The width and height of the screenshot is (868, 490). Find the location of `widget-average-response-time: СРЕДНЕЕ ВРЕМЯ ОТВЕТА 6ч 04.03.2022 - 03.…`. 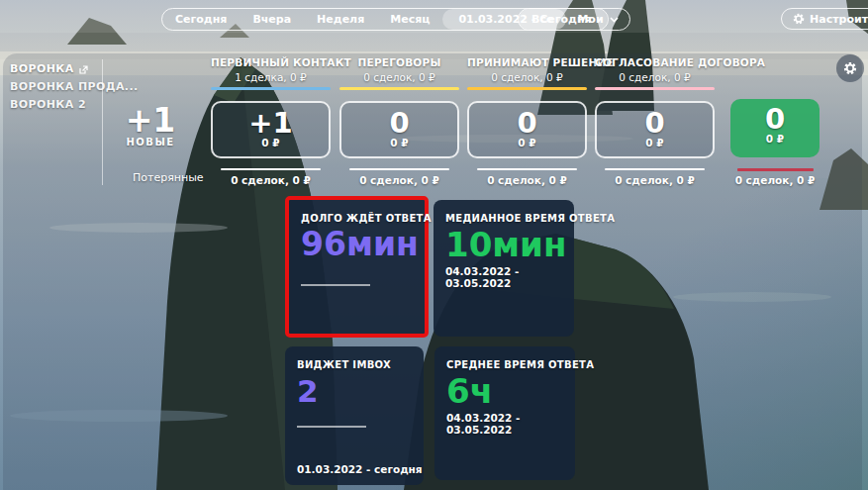

widget-average-response-time: СРЕДНЕЕ ВРЕМЯ ОТВЕТА 6ч 04.03.2022 - 03.… is located at coordinates (505, 414).